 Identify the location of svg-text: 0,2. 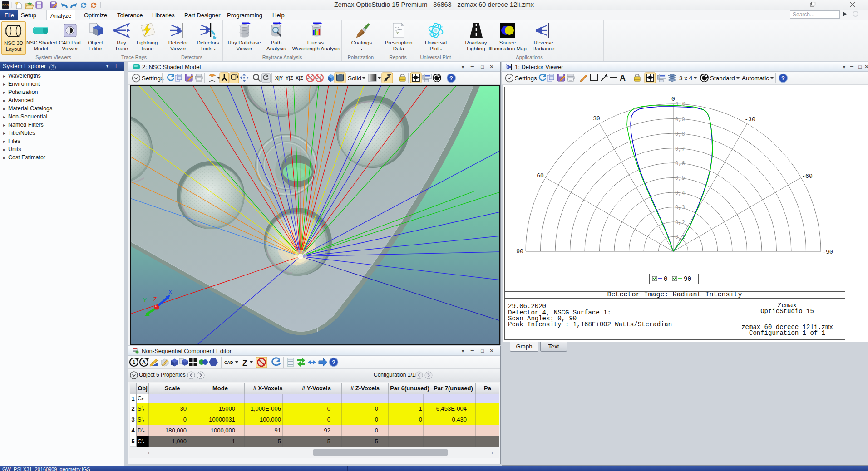
(680, 223).